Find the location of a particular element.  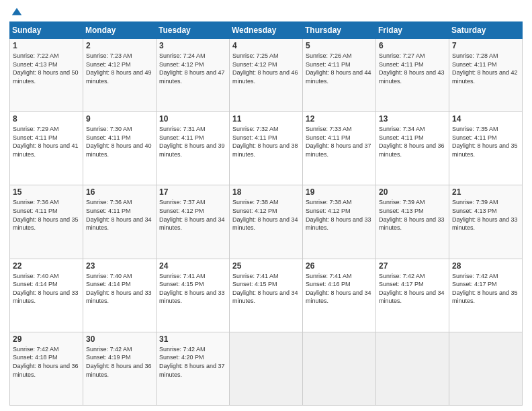

day-number: 26 is located at coordinates (339, 266).